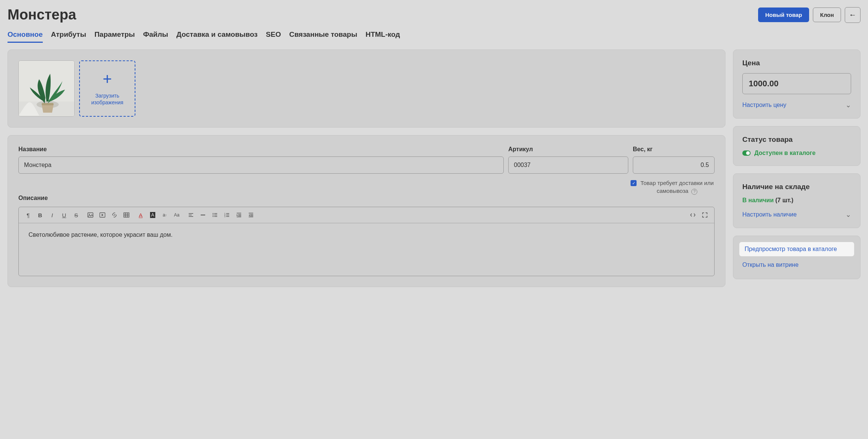 The image size is (868, 439). What do you see at coordinates (156, 37) in the screenshot?
I see `tab-files: Файлы` at bounding box center [156, 37].